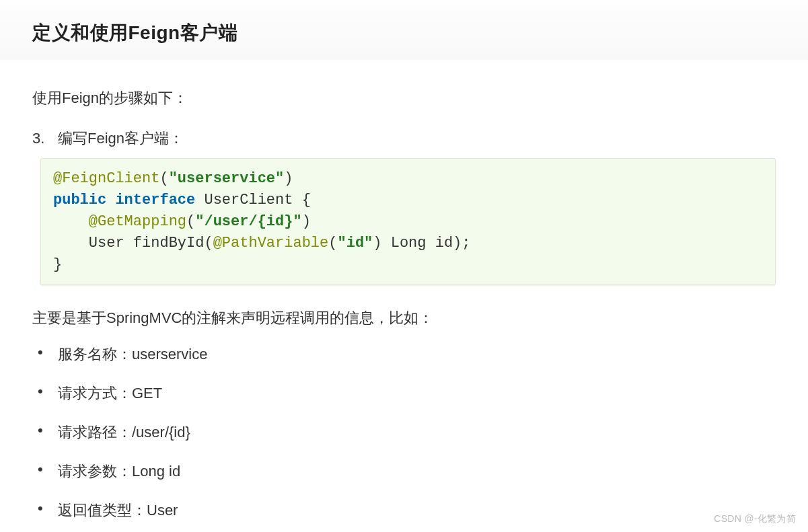 The width and height of the screenshot is (808, 532). Describe the element at coordinates (404, 510) in the screenshot. I see `list-item: 返回值类型：User` at that location.